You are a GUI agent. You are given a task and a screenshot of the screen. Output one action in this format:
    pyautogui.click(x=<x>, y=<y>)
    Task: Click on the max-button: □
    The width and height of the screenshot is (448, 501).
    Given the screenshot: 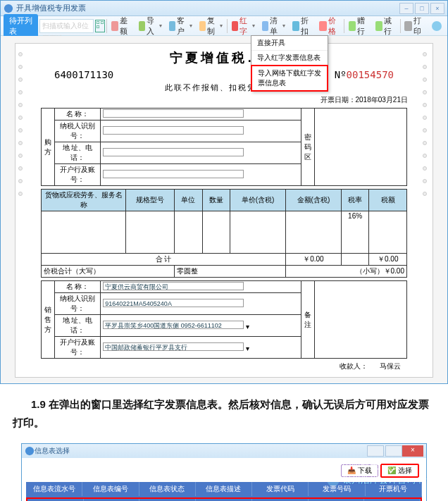 What is the action you would take?
    pyautogui.click(x=422, y=8)
    